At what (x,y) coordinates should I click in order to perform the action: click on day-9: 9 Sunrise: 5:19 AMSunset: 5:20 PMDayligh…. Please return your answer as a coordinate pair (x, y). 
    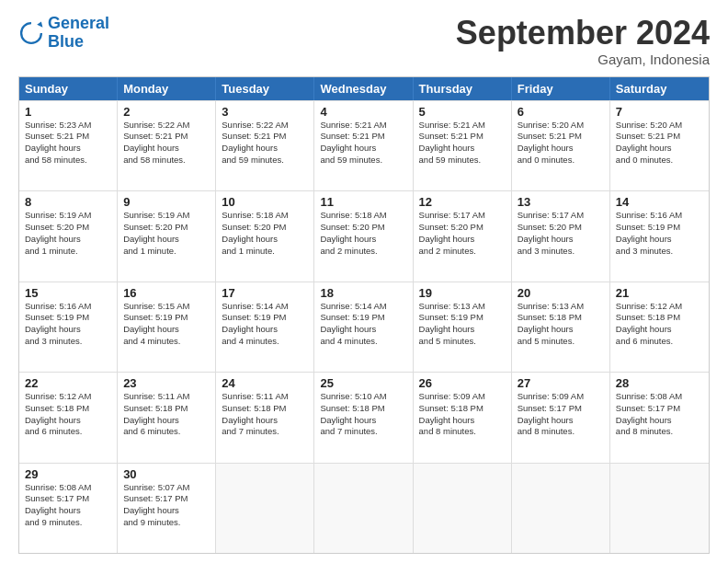
    Looking at the image, I should click on (167, 236).